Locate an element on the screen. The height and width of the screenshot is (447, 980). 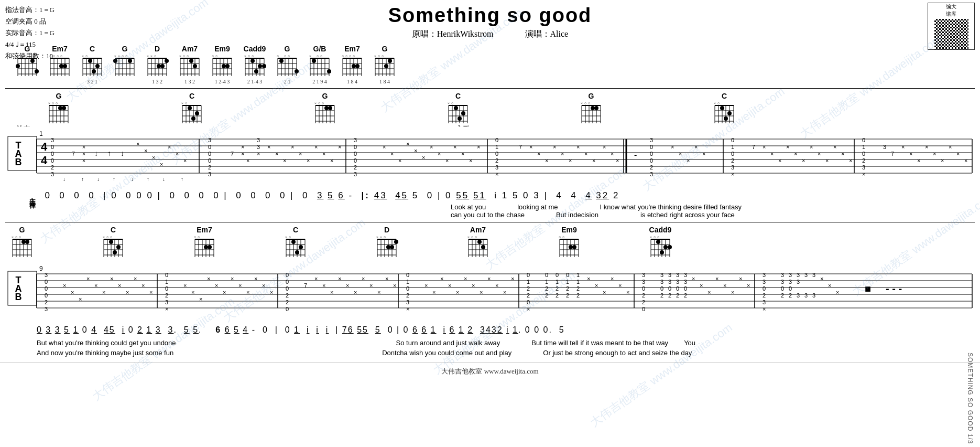
lyric-4a: And now you're thinking maybe just some … is located at coordinates (105, 353).